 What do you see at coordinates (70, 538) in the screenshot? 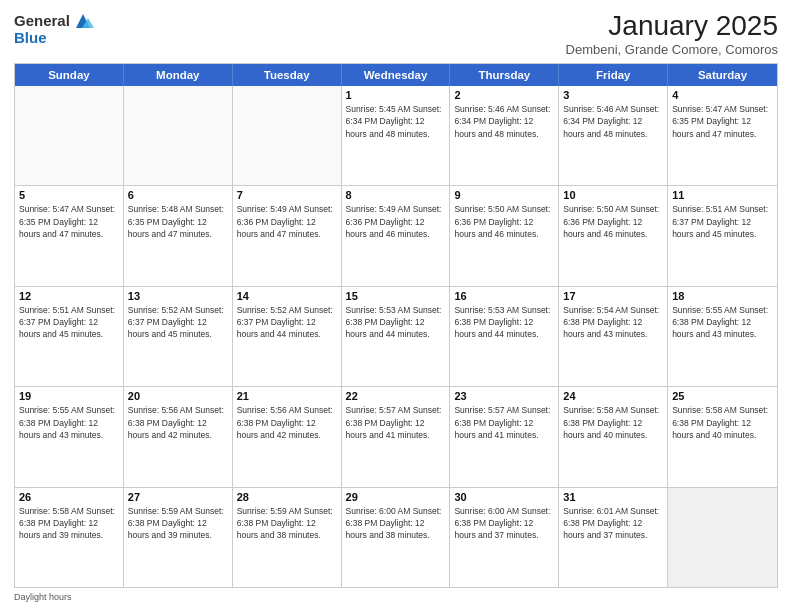
I see `calendar-cell: 26Sunrise: 5:58 AM Sunset: 6:38 PM Dayli…` at bounding box center [70, 538].